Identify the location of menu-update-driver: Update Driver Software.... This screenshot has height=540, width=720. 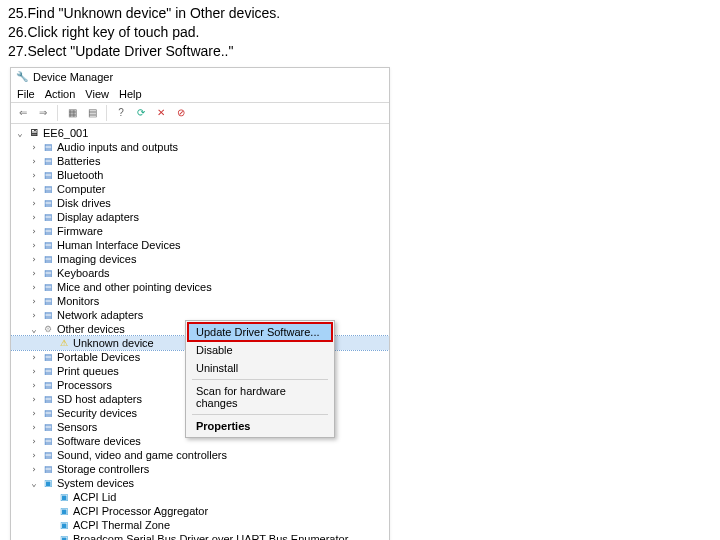
(260, 332).